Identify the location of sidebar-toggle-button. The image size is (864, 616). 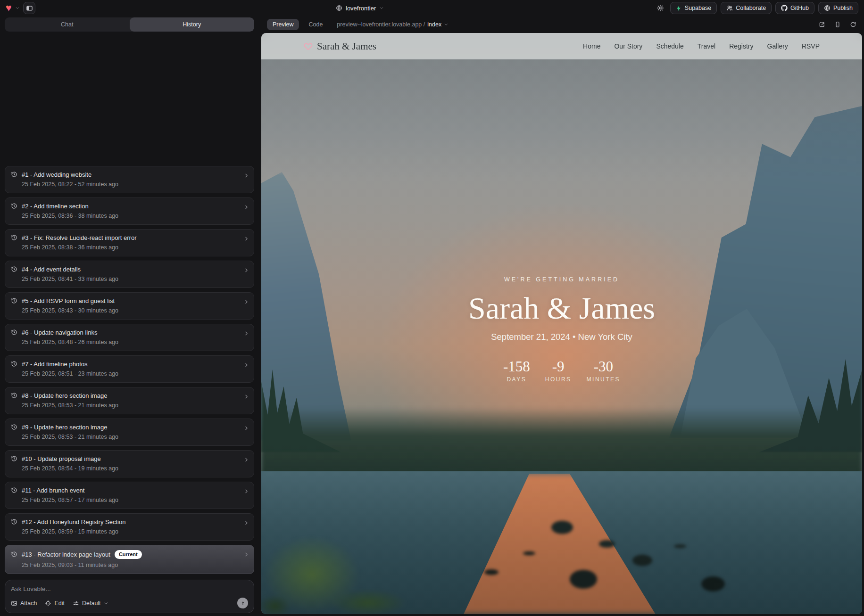
(29, 8).